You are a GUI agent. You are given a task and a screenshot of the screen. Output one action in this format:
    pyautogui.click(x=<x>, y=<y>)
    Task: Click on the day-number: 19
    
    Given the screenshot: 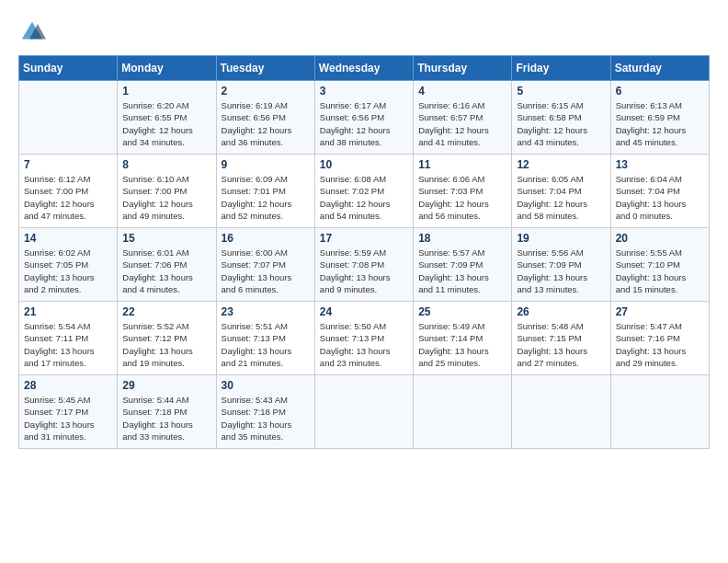 What is the action you would take?
    pyautogui.click(x=561, y=238)
    